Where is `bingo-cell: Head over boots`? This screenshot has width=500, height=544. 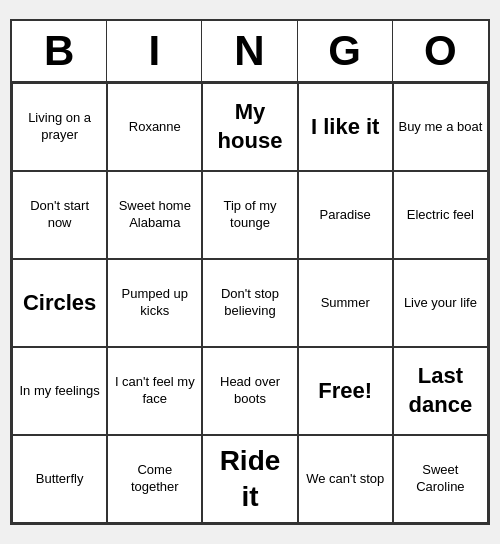 bingo-cell: Head over boots is located at coordinates (250, 391).